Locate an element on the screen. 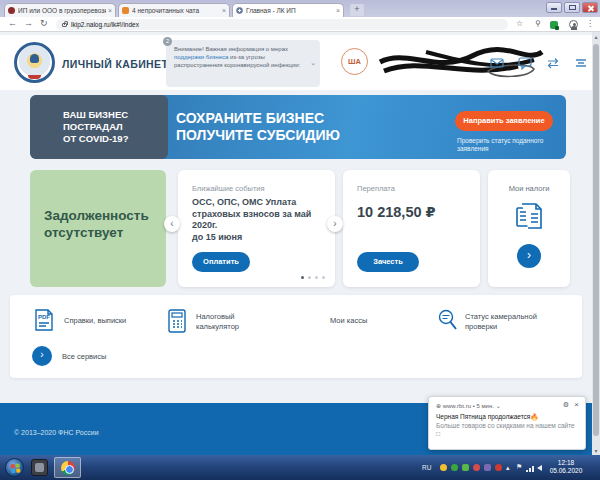  globe-icon: ⊕ is located at coordinates (438, 406).